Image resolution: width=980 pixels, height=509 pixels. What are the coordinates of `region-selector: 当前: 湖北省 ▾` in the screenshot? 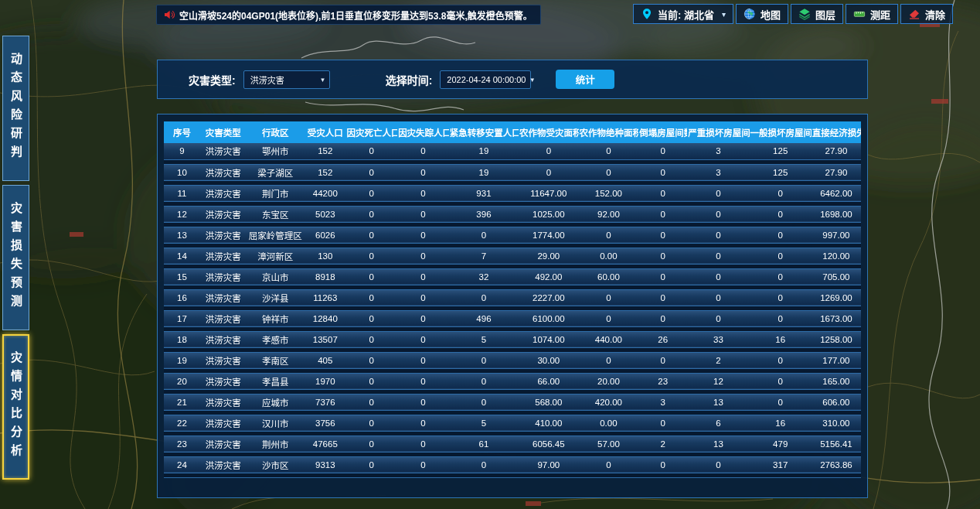 It's located at (683, 14).